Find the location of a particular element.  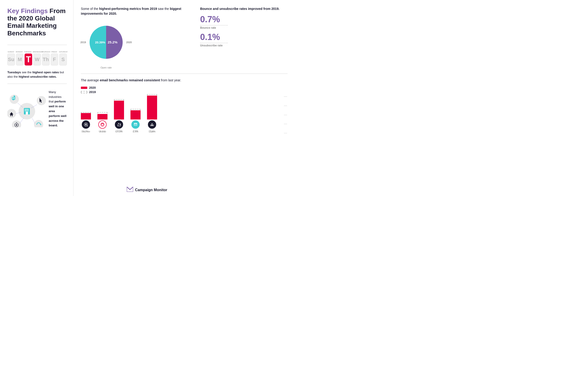

day-label-tue: TUESDAY is located at coordinates (28, 52).